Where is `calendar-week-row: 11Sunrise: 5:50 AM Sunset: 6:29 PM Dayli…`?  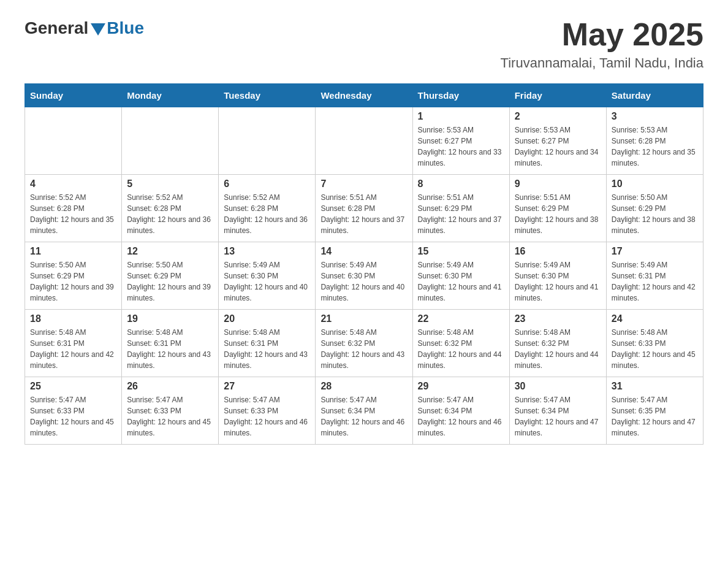 calendar-week-row: 11Sunrise: 5:50 AM Sunset: 6:29 PM Dayli… is located at coordinates (364, 276).